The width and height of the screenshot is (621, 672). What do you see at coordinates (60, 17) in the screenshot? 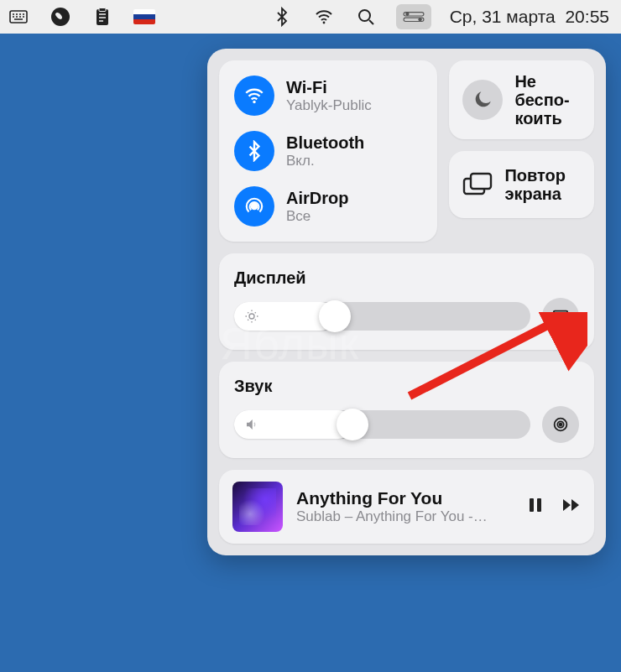
I see `viber-icon` at bounding box center [60, 17].